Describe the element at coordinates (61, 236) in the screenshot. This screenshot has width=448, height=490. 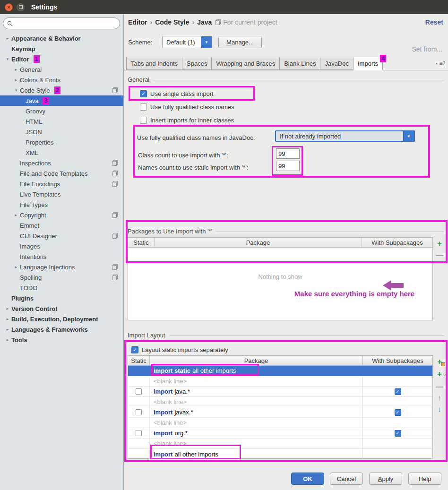
I see `sidebar-item-gui-designer: GUI Designer` at that location.